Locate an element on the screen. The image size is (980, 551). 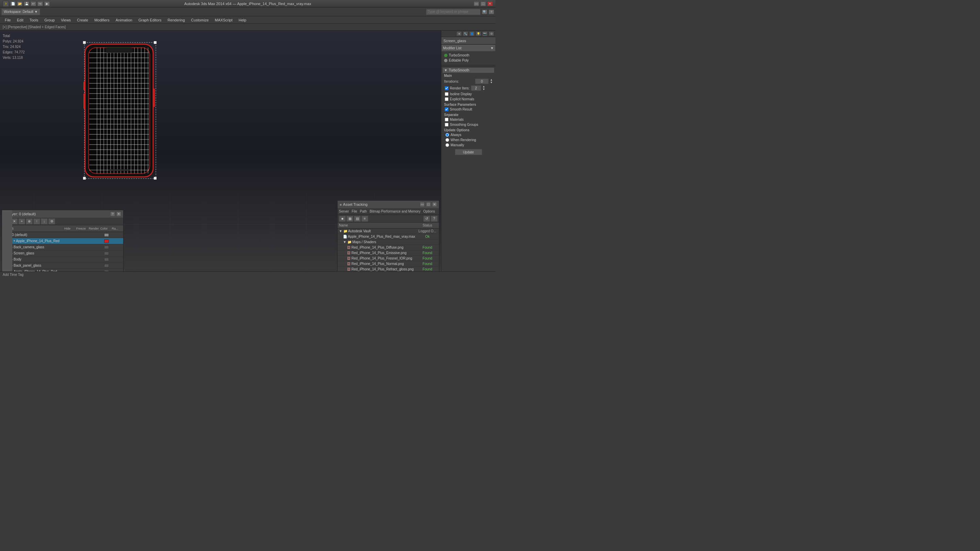
iterations-down: ▼ is located at coordinates (492, 83).